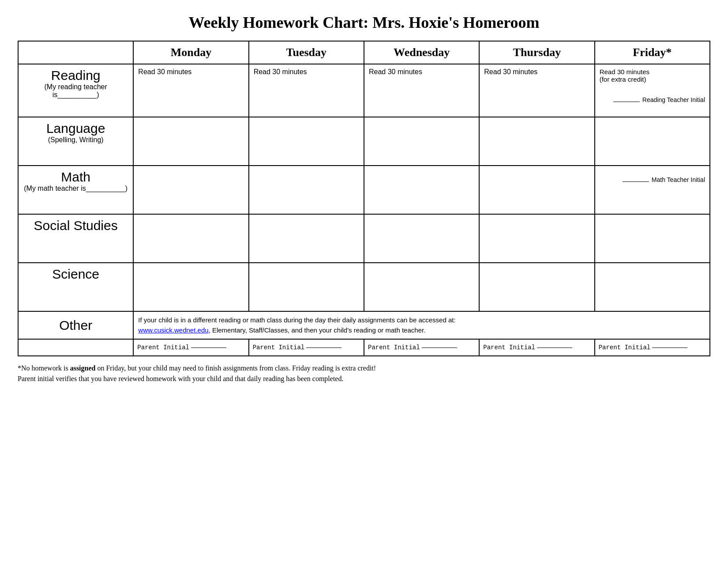  What do you see at coordinates (209, 348) in the screenshot?
I see `parent-initial-monday-blank` at bounding box center [209, 348].